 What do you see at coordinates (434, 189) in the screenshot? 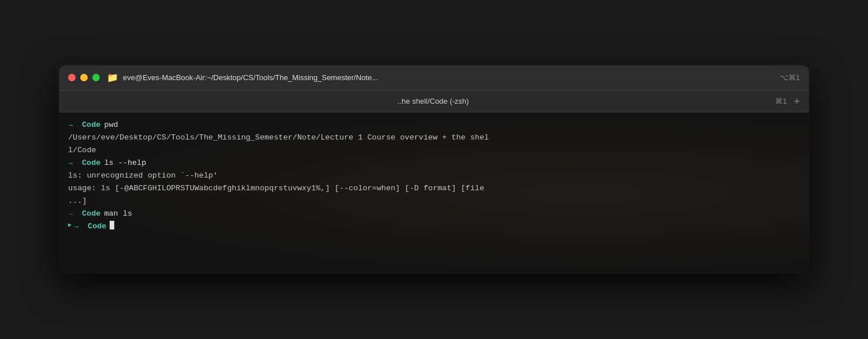
I see `output-line-4: usage: ls [-@ABCFGHILOPRSTUWabcdefghiklm…` at bounding box center [434, 189].